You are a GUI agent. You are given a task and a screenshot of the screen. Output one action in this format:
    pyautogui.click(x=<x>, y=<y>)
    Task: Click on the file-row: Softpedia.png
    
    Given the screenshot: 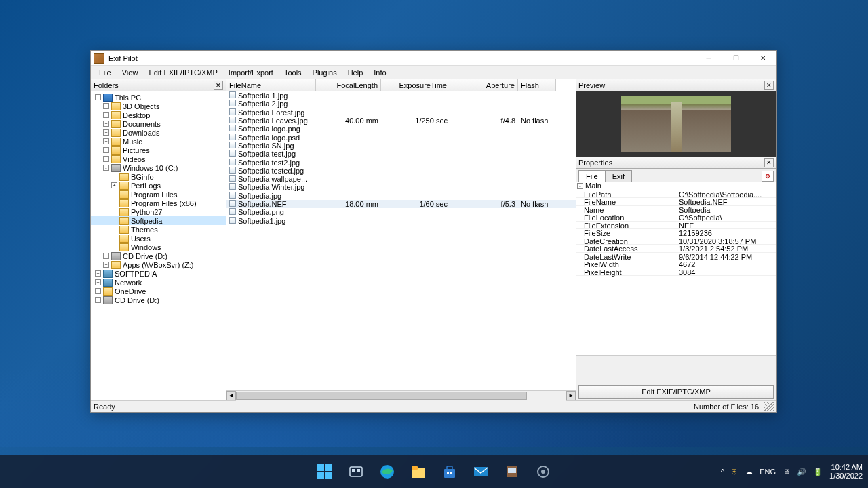 What is the action you would take?
    pyautogui.click(x=401, y=212)
    